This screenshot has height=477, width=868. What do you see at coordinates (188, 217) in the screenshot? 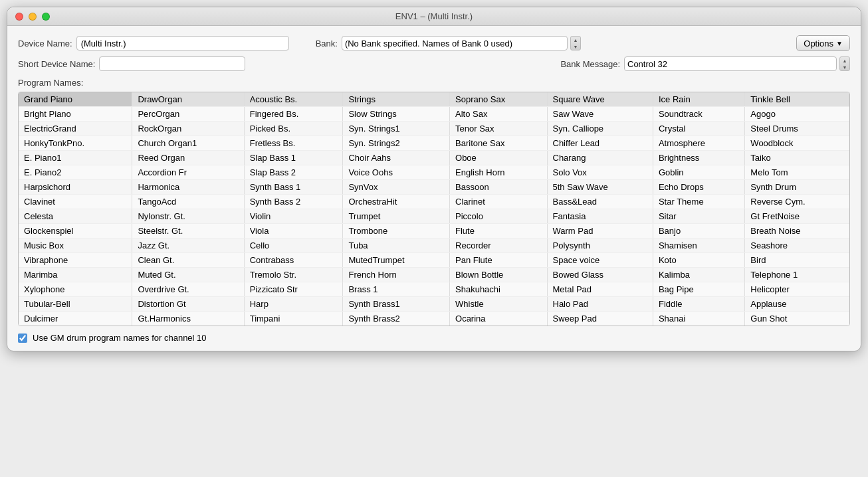
I see `cell-8-1: Nylonstr. Gt.` at bounding box center [188, 217].